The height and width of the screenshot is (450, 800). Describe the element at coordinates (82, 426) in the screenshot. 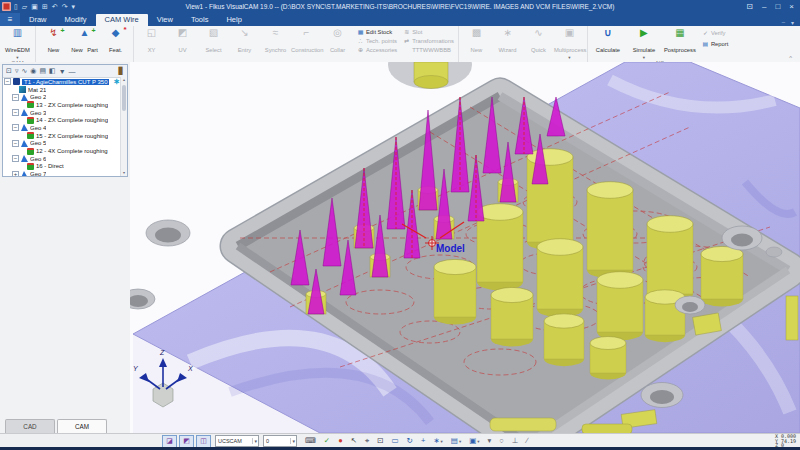

I see `mode-tab: CAM` at that location.